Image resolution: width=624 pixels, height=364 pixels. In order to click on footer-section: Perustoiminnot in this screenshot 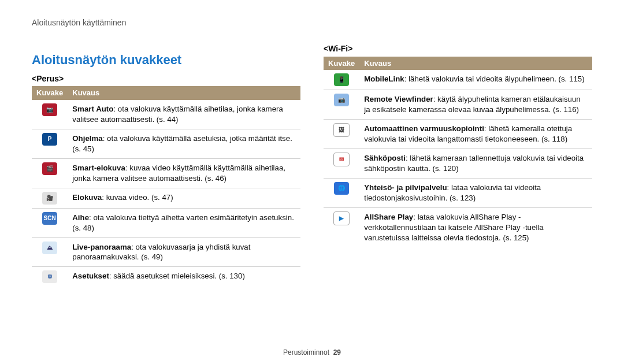, I will do `click(306, 352)`.